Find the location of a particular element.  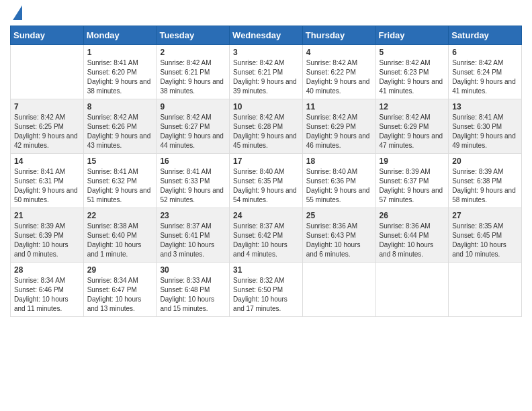

calendar-cell: 1Sunrise: 8:41 AMSunset: 6:20 PMDaylight… is located at coordinates (120, 73).